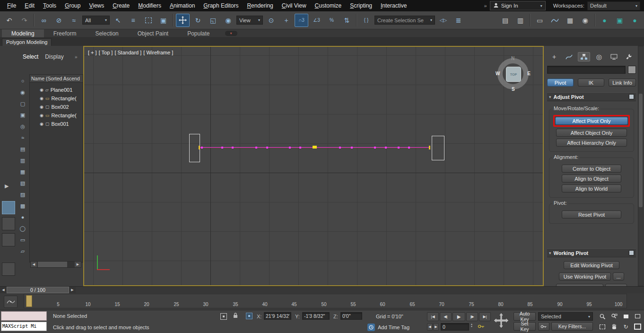  Describe the element at coordinates (96, 6) in the screenshot. I see `menu-views: Views` at that location.